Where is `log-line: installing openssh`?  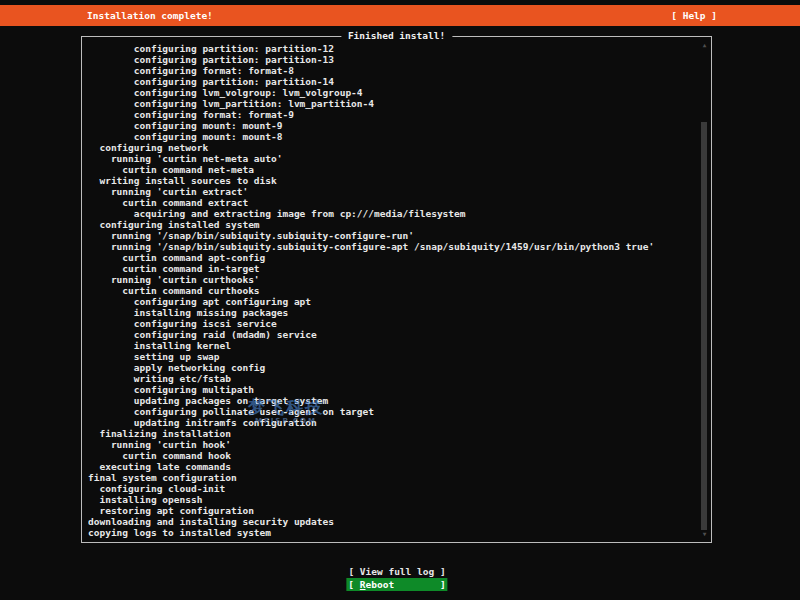 log-line: installing openssh is located at coordinates (392, 500).